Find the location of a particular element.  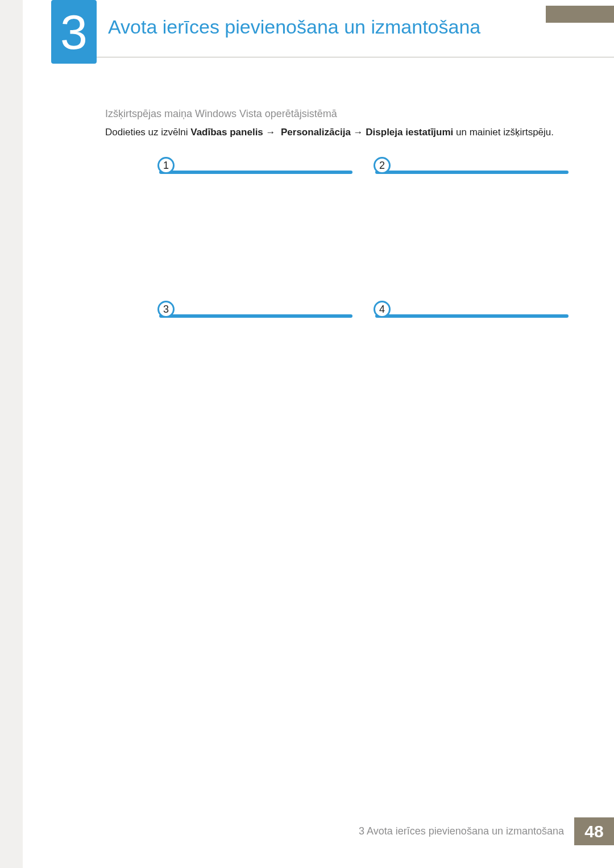

instr-prefix: Dodieties uz izvēlni is located at coordinates (148, 132).